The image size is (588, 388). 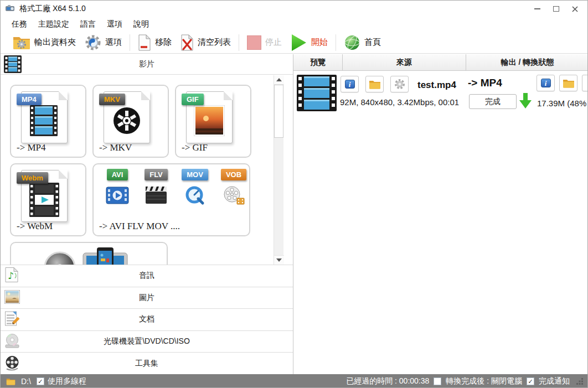 I want to click on shutdown-checkbox, so click(x=437, y=381).